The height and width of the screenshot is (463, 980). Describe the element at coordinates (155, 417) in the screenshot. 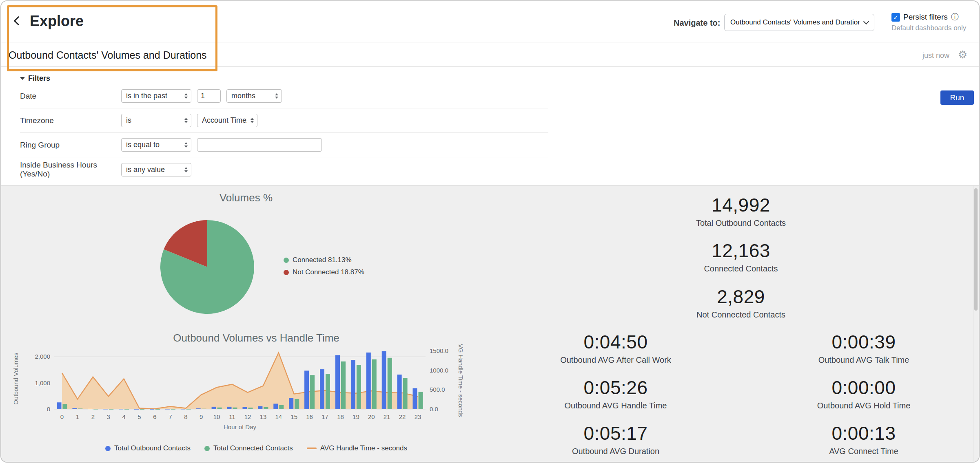

I see `svg-text: 6` at that location.